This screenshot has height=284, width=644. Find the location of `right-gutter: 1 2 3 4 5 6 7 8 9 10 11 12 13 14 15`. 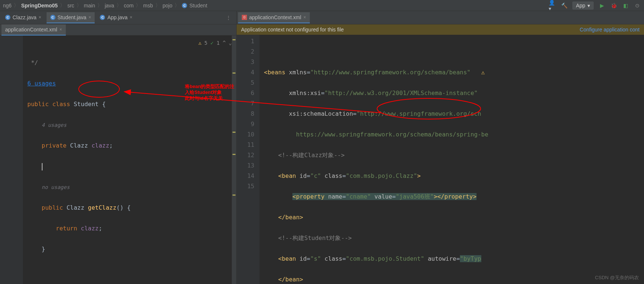

right-gutter: 1 2 3 4 5 6 7 8 9 10 11 12 13 14 15 is located at coordinates (248, 159).